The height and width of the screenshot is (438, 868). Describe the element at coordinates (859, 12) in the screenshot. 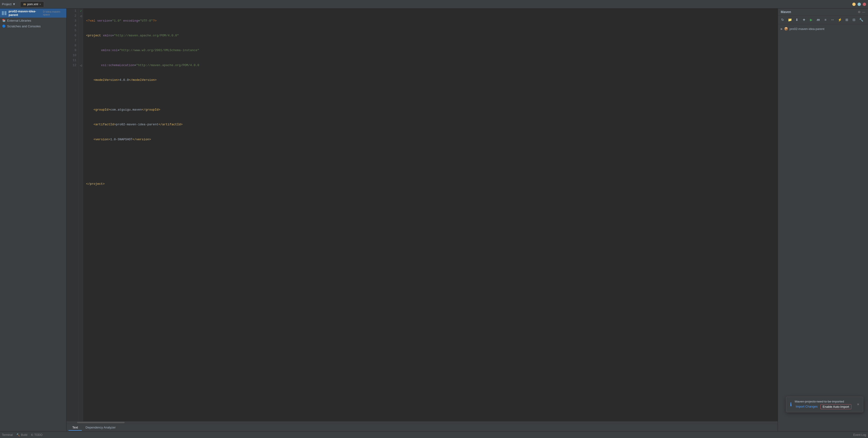

I see `maven-settings-icon: ⚙` at that location.